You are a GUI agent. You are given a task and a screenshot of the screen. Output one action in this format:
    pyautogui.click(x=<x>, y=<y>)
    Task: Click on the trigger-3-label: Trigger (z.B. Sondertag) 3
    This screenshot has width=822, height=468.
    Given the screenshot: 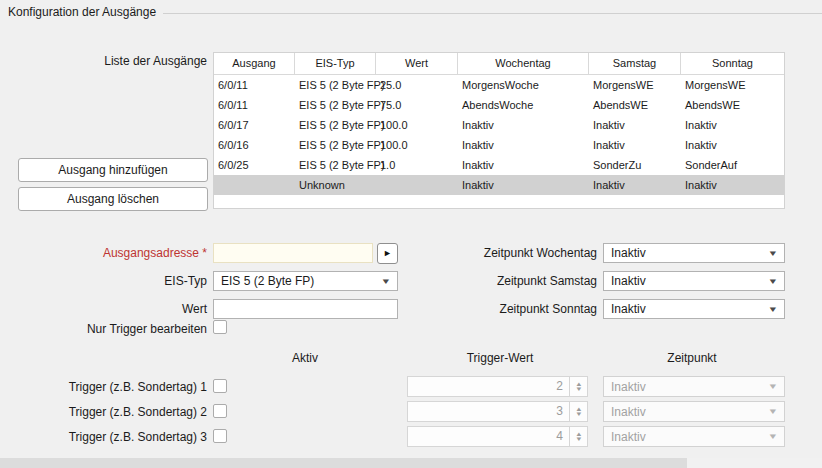 What is the action you would take?
    pyautogui.click(x=104, y=437)
    